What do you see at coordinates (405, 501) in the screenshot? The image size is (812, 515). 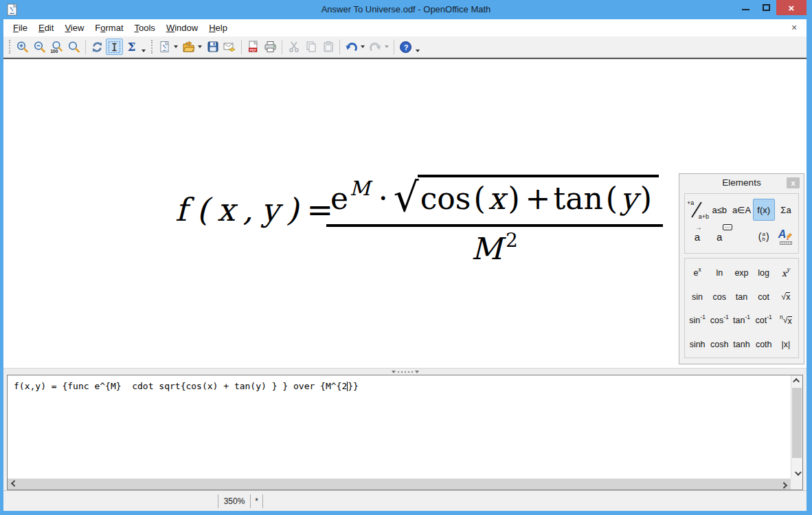 I see `statusbar: 350% *` at bounding box center [405, 501].